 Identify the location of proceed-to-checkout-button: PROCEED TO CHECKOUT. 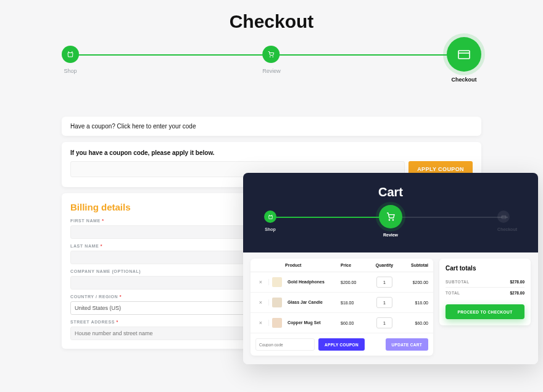
(485, 312).